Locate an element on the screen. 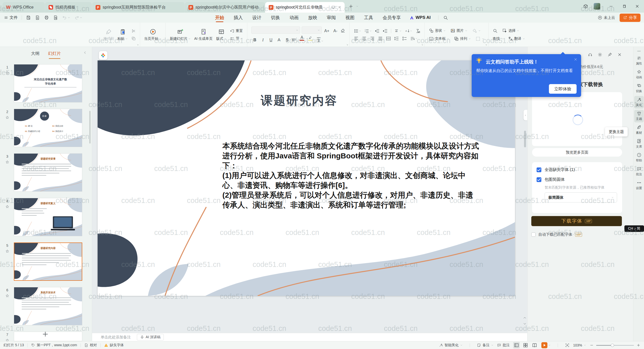 The width and height of the screenshot is (644, 349). zoom-knob is located at coordinates (612, 345).